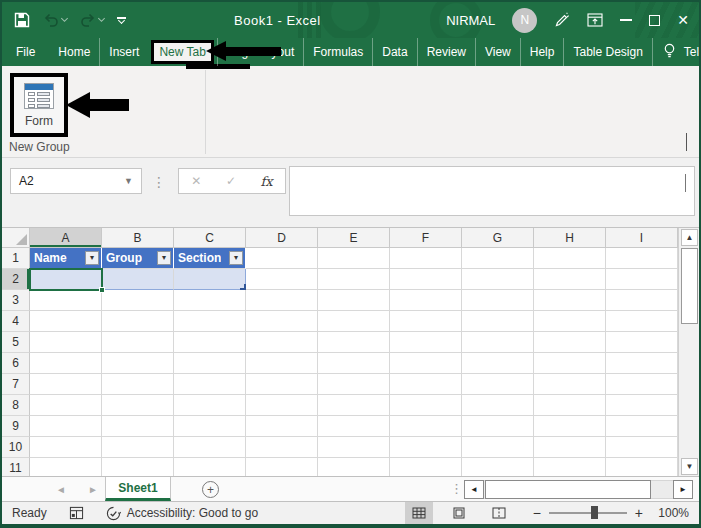 The image size is (701, 528). I want to click on cell-H8, so click(570, 406).